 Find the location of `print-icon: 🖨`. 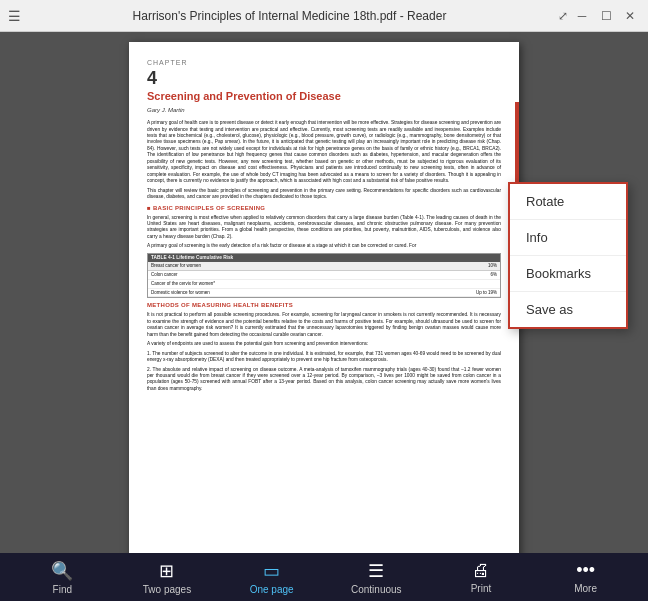

print-icon: 🖨 is located at coordinates (481, 570).